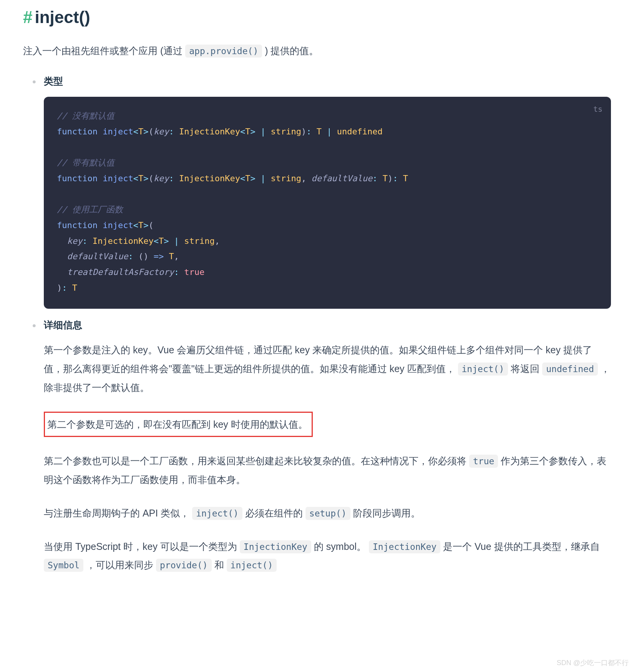 This screenshot has width=634, height=672. Describe the element at coordinates (385, 513) in the screenshot. I see `p4-c: 阶段同步调用。` at that location.